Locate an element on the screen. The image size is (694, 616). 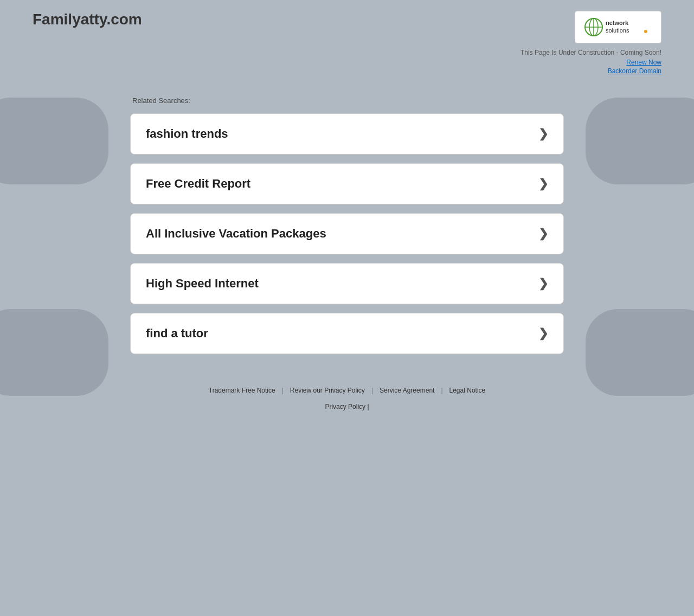
header-links: Renew Now Backorder Domain is located at coordinates (634, 67).